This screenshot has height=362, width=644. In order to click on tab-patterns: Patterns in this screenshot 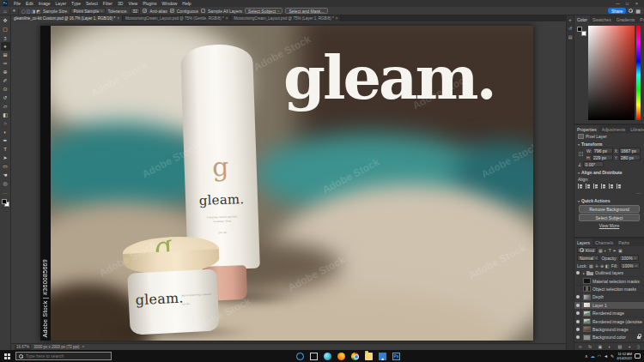, I will do `click(641, 19)`.